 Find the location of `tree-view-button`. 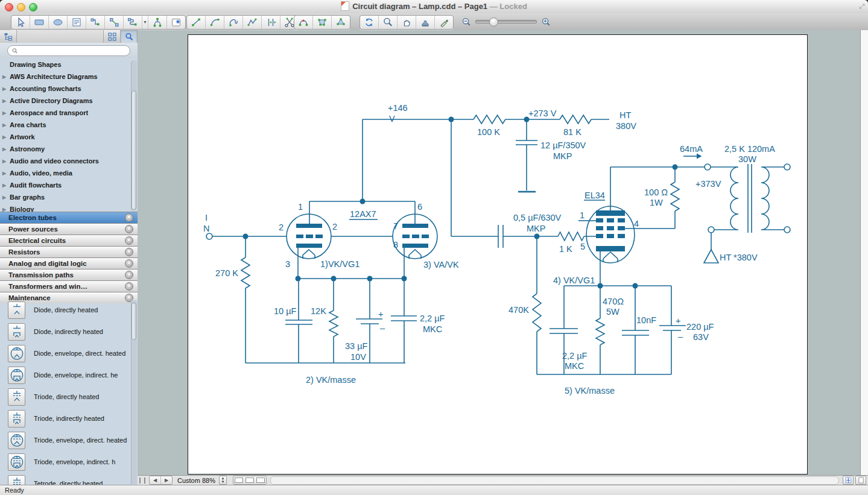

tree-view-button is located at coordinates (8, 36).